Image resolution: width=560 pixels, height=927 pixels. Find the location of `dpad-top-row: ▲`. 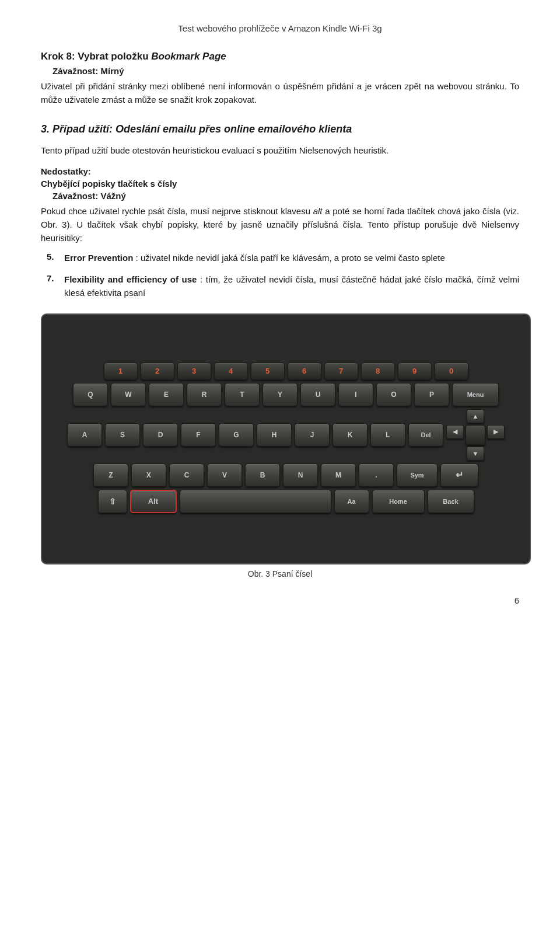

dpad-top-row: ▲ is located at coordinates (475, 416).